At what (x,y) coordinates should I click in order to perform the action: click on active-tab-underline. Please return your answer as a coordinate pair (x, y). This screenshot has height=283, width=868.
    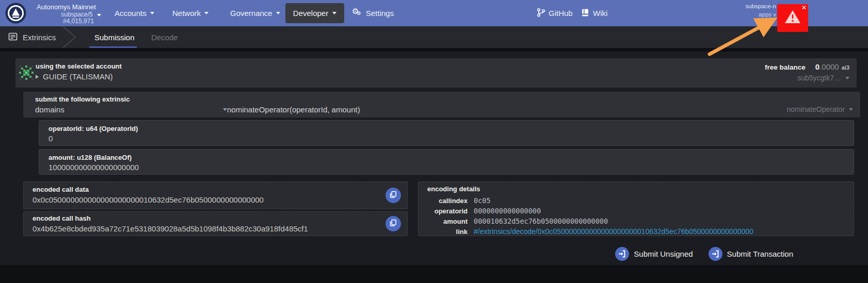
    Looking at the image, I should click on (113, 47).